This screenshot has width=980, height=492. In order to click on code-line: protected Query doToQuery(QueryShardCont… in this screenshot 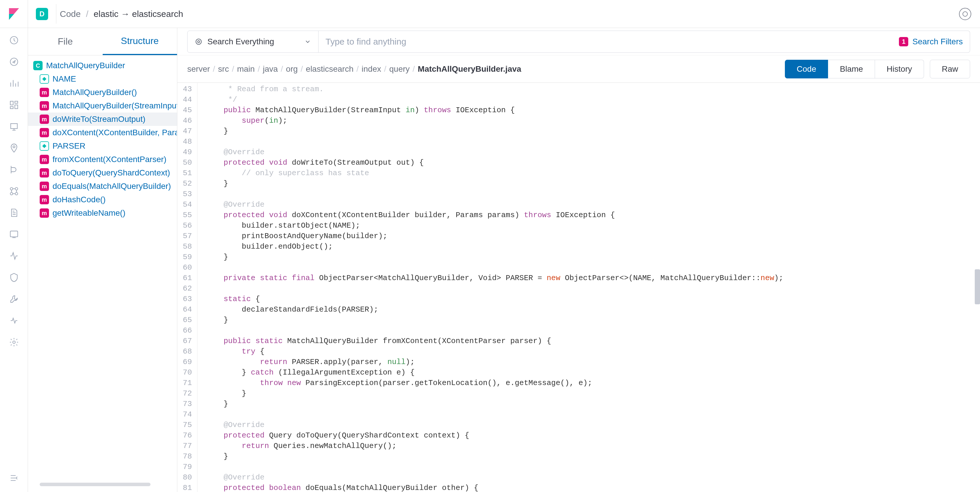, I will do `click(588, 435)`.